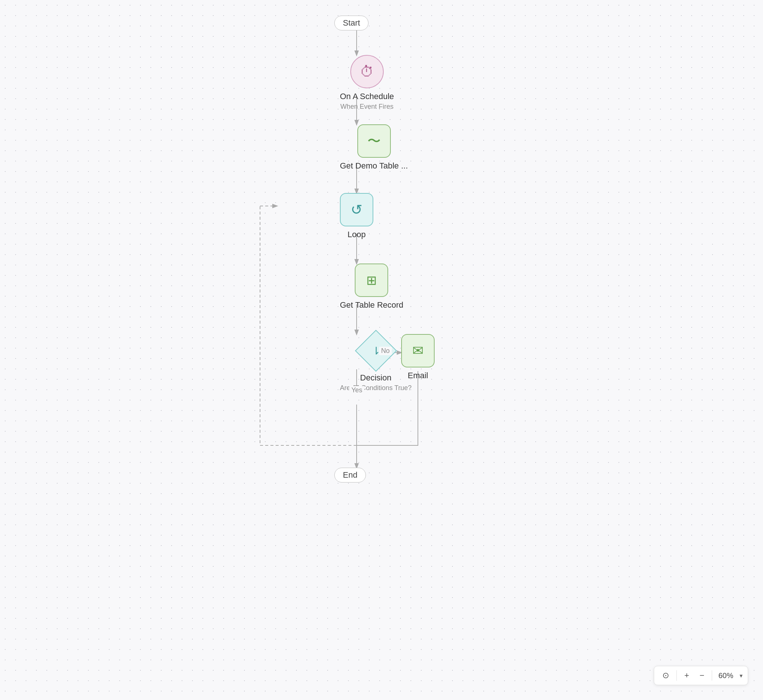 This screenshot has width=763, height=700. What do you see at coordinates (741, 676) in the screenshot?
I see `zoom-chevron: ▾` at bounding box center [741, 676].